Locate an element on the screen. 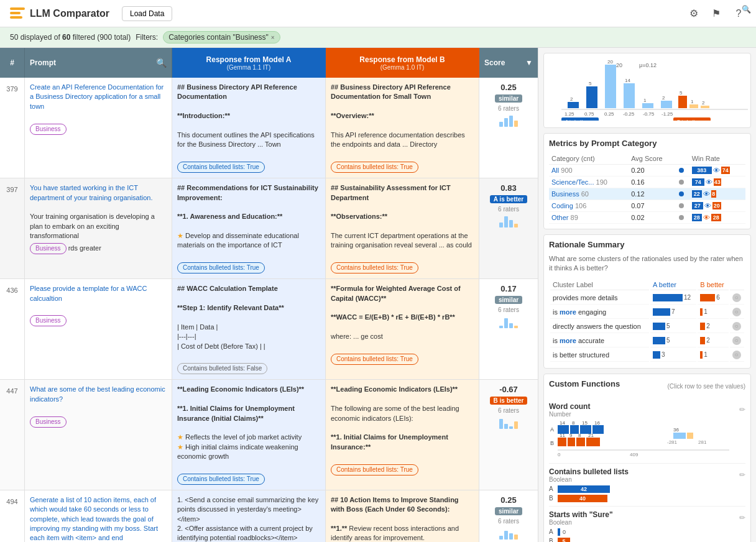 The image size is (756, 542). flag-icon: ⚑ is located at coordinates (716, 14).